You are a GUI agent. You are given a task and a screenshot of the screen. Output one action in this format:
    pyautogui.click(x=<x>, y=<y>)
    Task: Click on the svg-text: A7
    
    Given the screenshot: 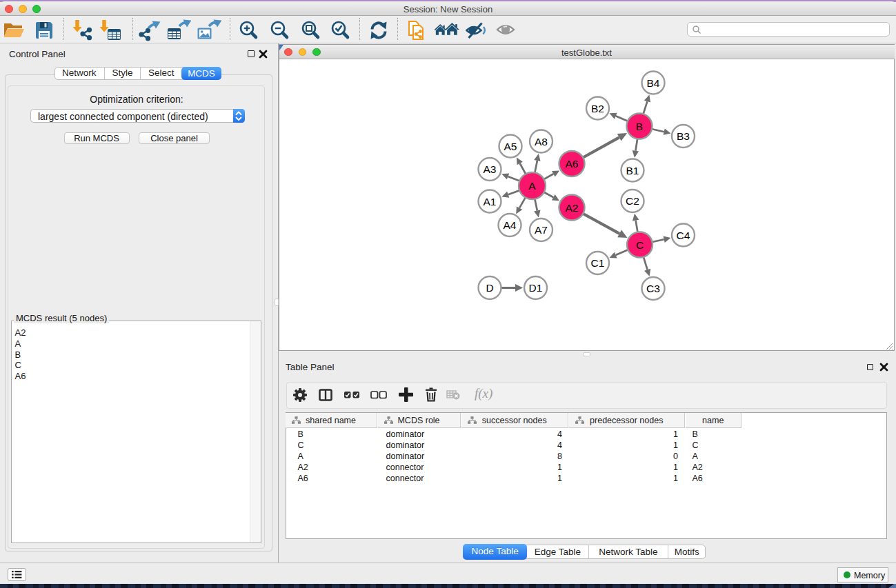 What is the action you would take?
    pyautogui.click(x=541, y=230)
    